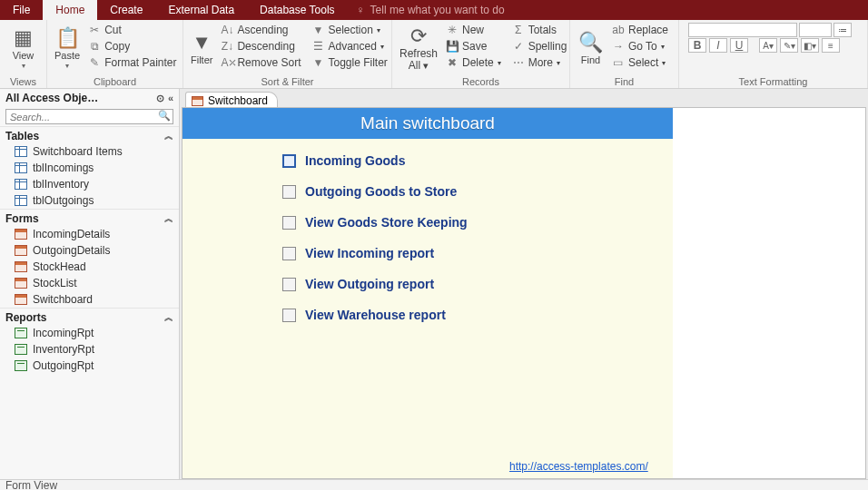 This screenshot has width=868, height=490. Describe the element at coordinates (133, 63) in the screenshot. I see `format-painter-button: ✎Format Painter` at that location.